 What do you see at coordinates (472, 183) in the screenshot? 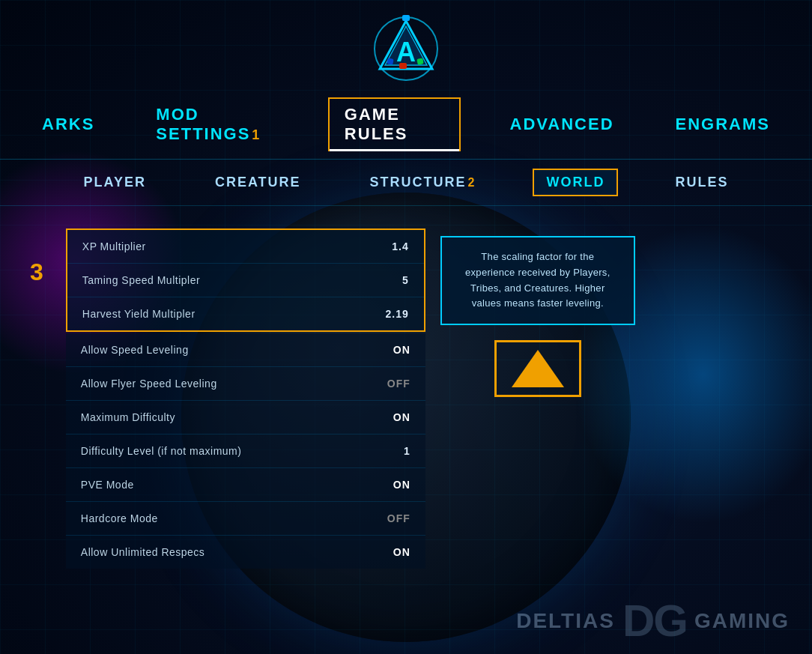
I see `structure-badge: 2` at bounding box center [472, 183].